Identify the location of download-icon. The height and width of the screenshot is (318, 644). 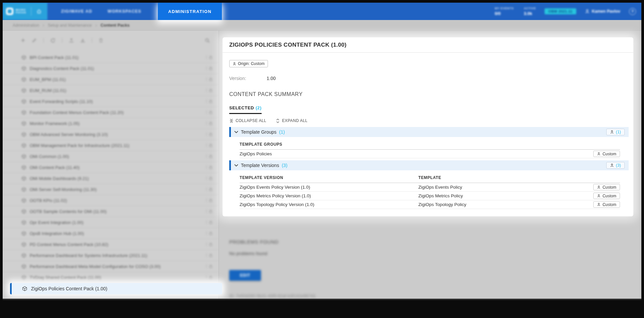
(83, 40).